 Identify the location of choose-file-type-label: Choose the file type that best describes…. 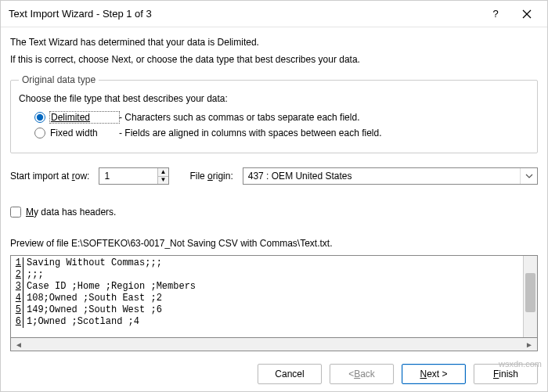
(274, 99).